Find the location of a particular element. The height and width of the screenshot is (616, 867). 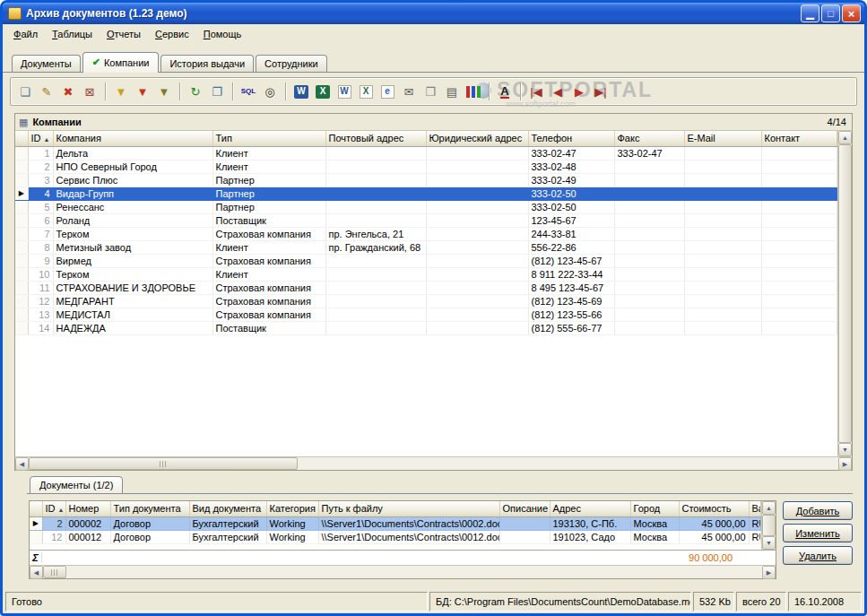

column-header-5: Путь к файлу is located at coordinates (409, 509).